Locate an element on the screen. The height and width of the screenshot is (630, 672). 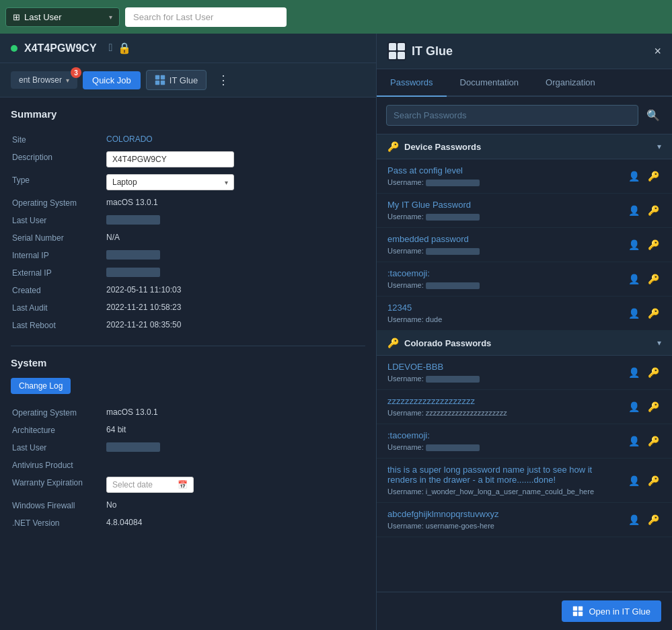
group-device-passwords: 🔑 Device Passwords ▾ is located at coordinates (525, 147).